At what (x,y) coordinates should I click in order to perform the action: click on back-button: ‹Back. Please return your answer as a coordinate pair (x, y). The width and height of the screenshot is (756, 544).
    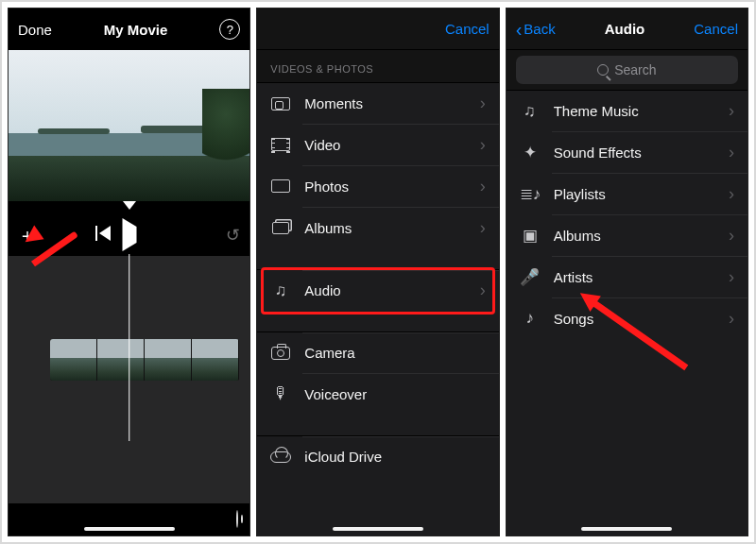
    Looking at the image, I should click on (536, 28).